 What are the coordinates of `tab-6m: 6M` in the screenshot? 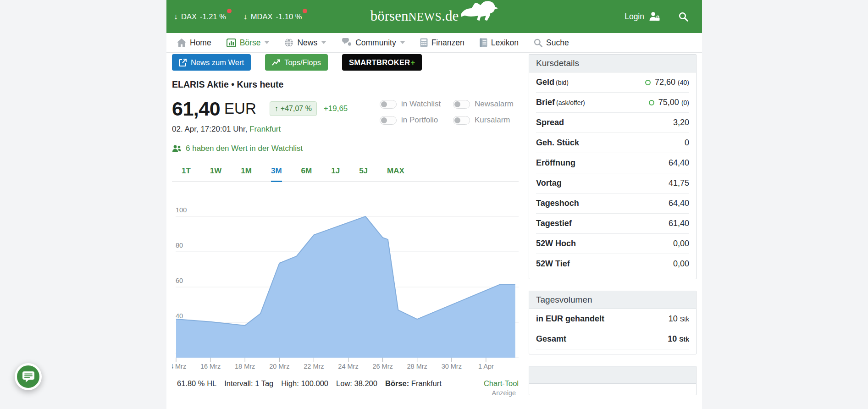 It's located at (307, 174).